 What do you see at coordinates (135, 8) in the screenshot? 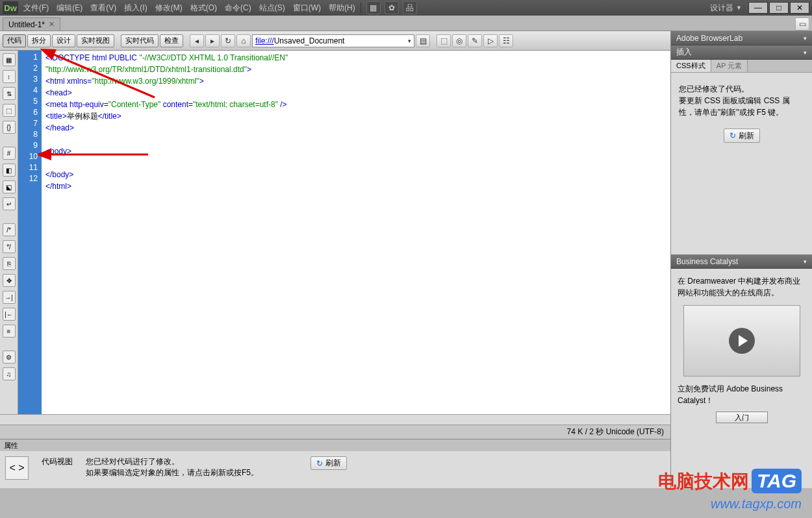
I see `menu-insert: 插入(I)` at bounding box center [135, 8].